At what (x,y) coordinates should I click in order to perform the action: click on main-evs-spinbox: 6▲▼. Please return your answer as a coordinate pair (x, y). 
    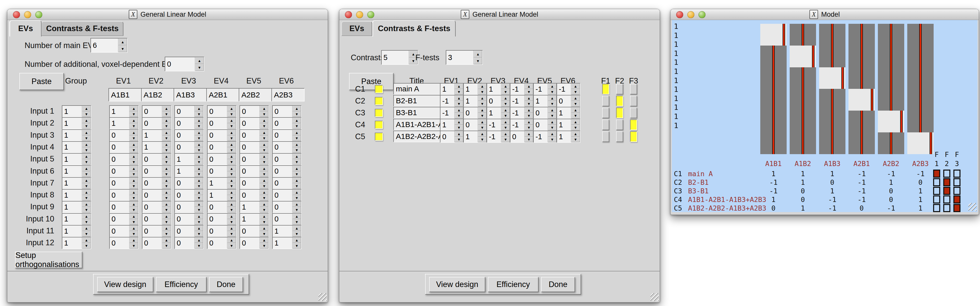
    Looking at the image, I should click on (109, 45).